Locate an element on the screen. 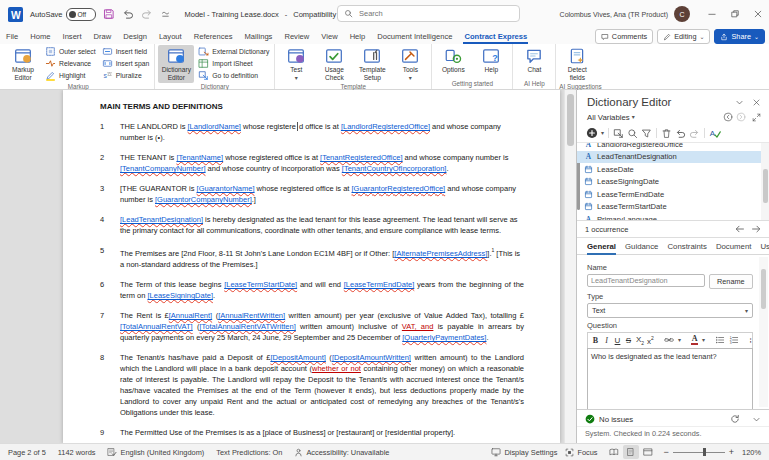 This screenshot has height=460, width=769. previous-occurrence-icon is located at coordinates (740, 229).